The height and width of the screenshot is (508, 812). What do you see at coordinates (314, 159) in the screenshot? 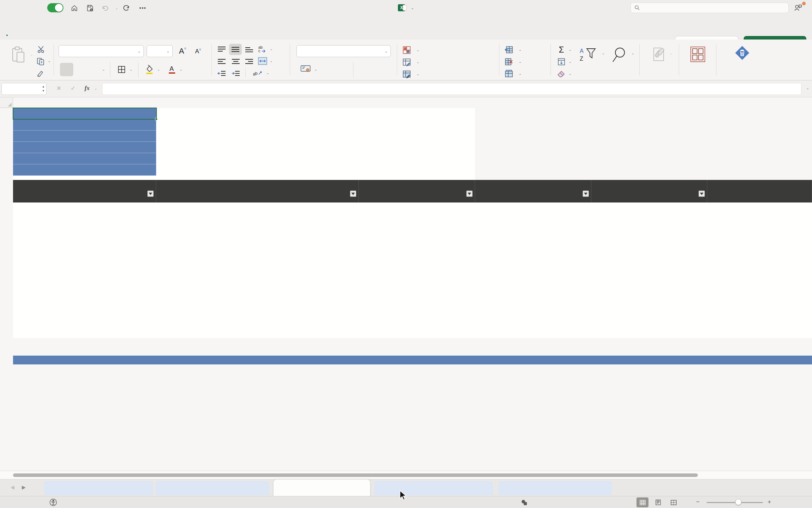
I see `cell-B5` at bounding box center [314, 159].